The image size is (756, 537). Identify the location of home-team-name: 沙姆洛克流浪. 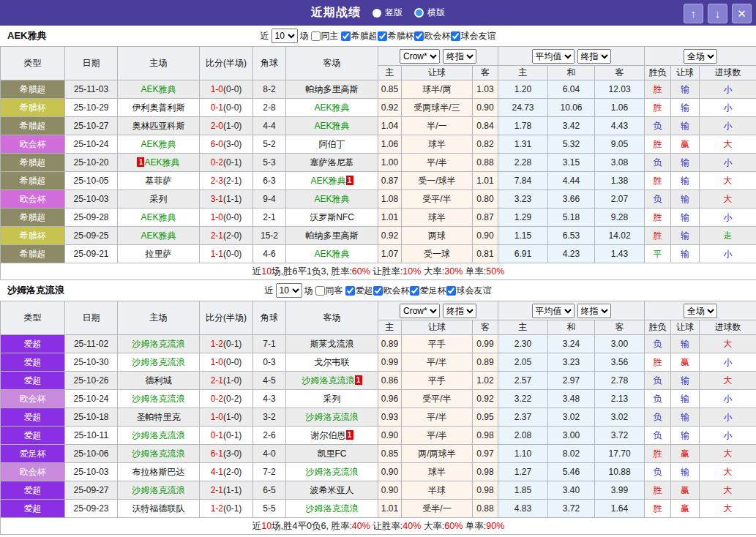
(159, 490).